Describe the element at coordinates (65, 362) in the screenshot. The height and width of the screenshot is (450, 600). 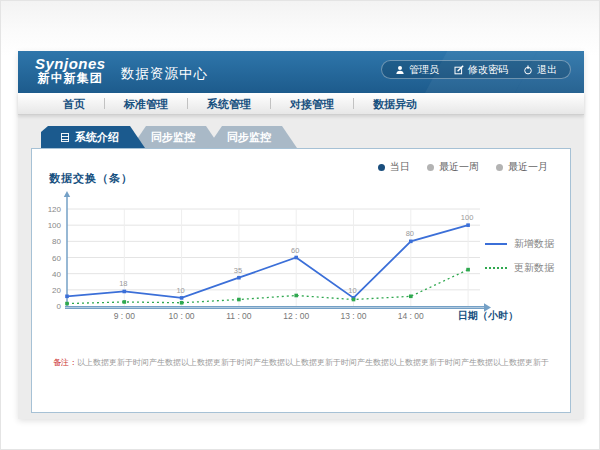
I see `footer-note-label: 备注：` at that location.